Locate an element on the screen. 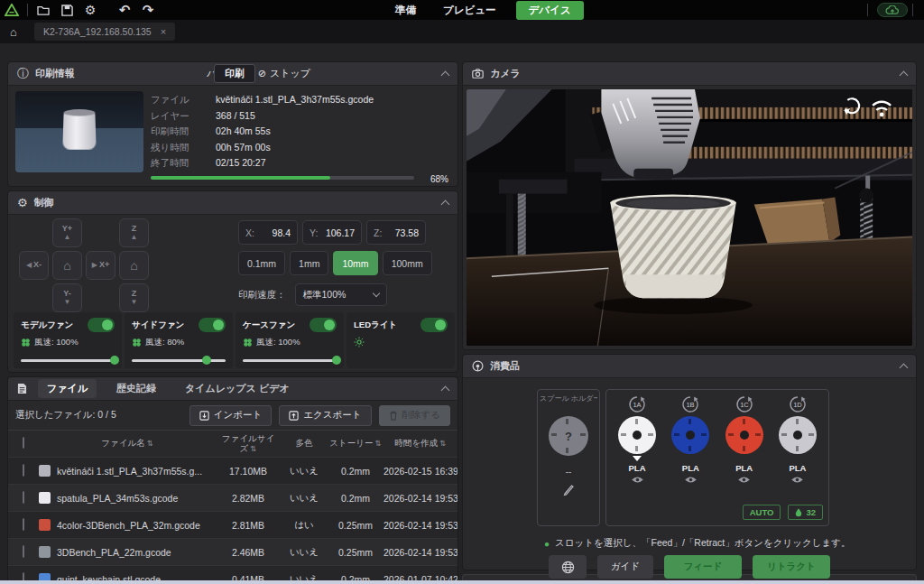 This screenshot has width=924, height=584. home-z-button: ⌂ is located at coordinates (134, 265).